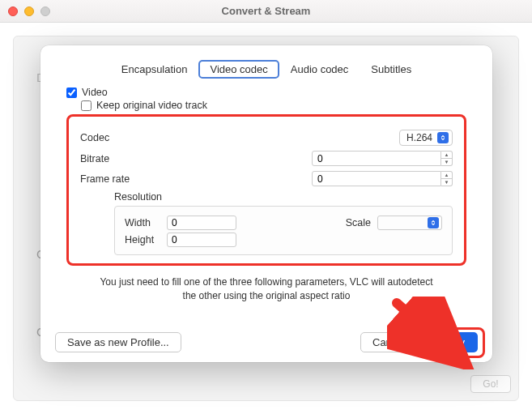  Describe the element at coordinates (377, 159) in the screenshot. I see `bitrate-input` at that location.